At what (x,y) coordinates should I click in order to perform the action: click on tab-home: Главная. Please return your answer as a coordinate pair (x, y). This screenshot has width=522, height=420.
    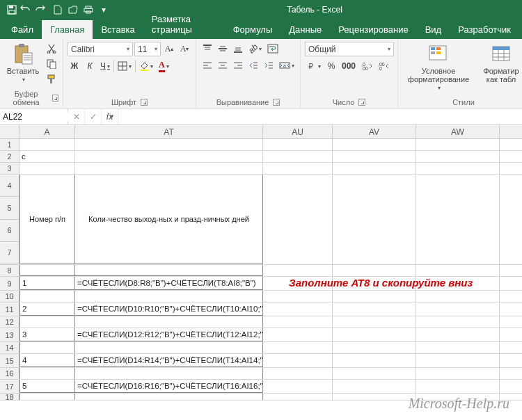
    Looking at the image, I should click on (67, 29).